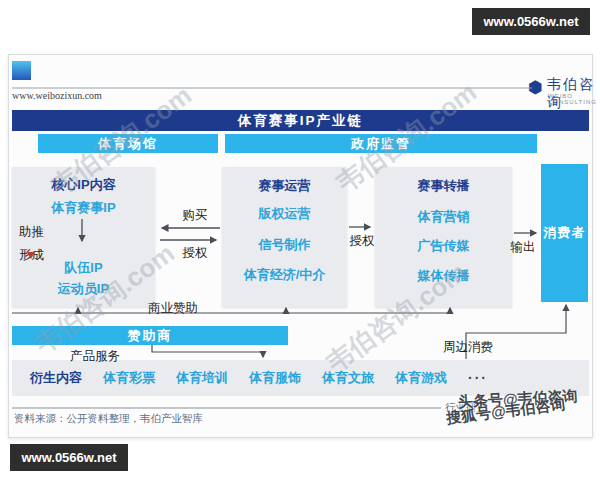 This screenshot has height=480, width=600. Describe the element at coordinates (444, 186) in the screenshot. I see `broadcast-box-title: 赛事转播` at that location.